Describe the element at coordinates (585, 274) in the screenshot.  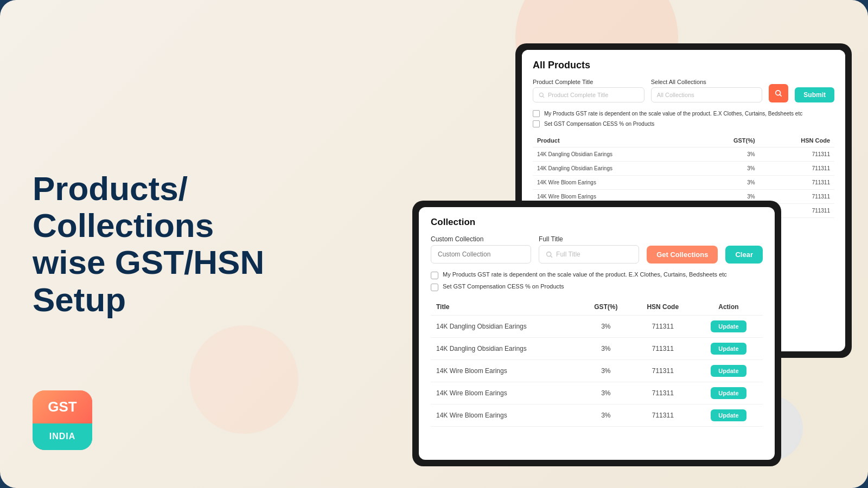
I see `collection-gst-scale-label: My Products GST rate is dependent on the…` at that location.